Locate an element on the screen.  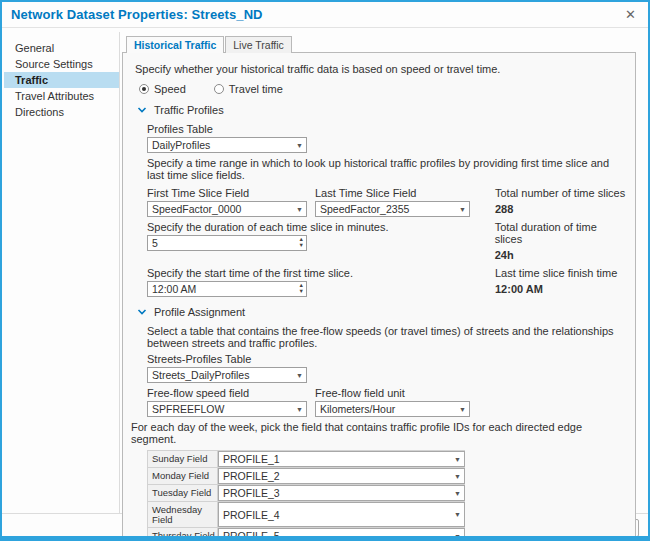
profiles-table-label: Profiles Table is located at coordinates (387, 129).